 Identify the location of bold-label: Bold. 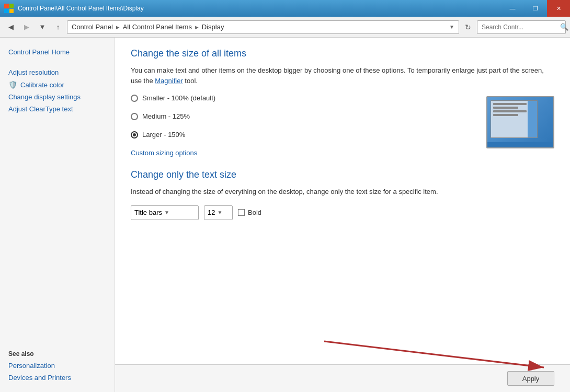
(255, 212).